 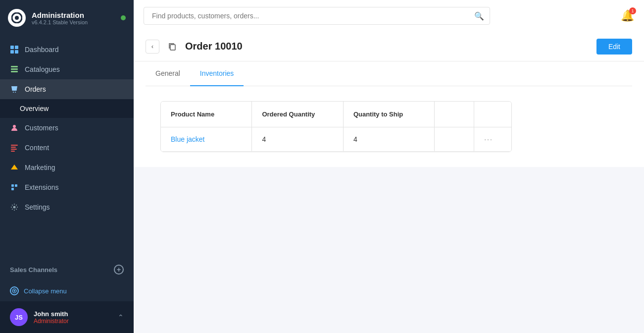 I want to click on column-header-action1, so click(x=454, y=114).